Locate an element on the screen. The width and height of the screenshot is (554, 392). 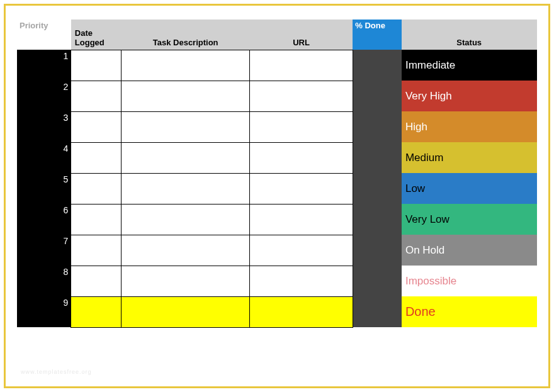
cell-status: Low is located at coordinates (470, 189).